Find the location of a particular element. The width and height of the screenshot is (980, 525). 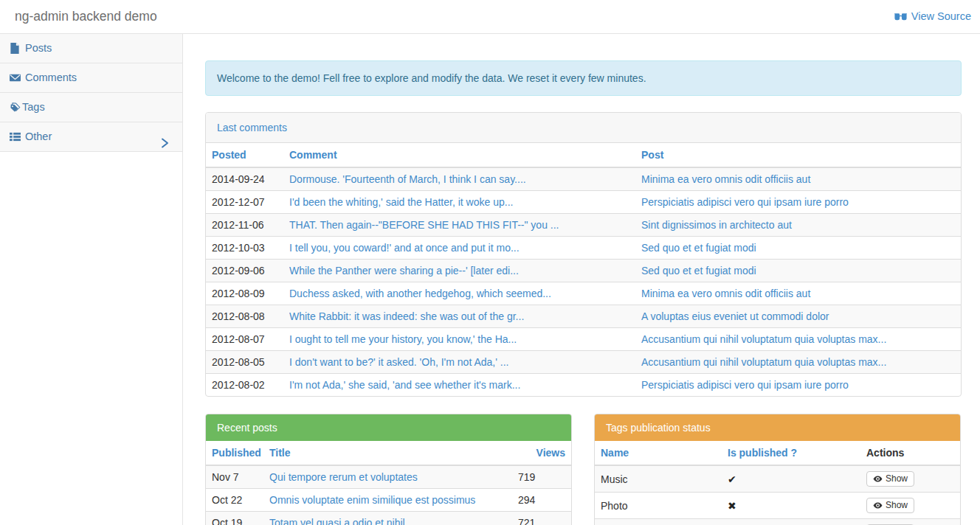

posted-date: 2012-10-03 is located at coordinates (245, 248).